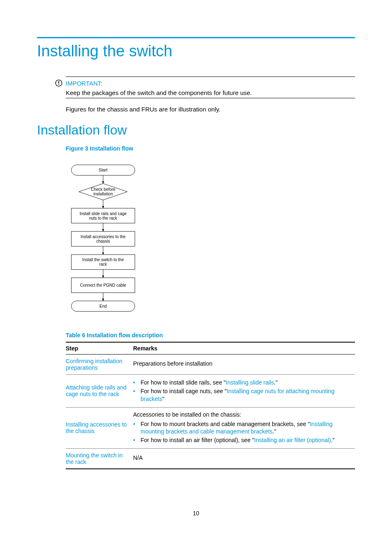  What do you see at coordinates (196, 38) in the screenshot?
I see `top-rule` at bounding box center [196, 38].